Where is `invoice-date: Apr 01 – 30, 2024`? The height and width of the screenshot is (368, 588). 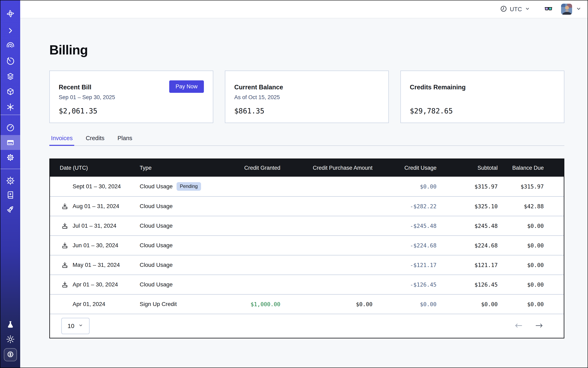
invoice-date: Apr 01 – 30, 2024 is located at coordinates (95, 285).